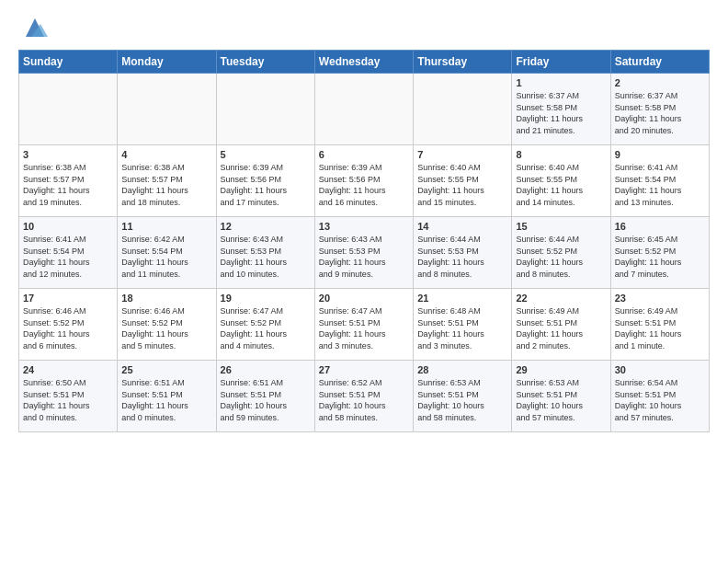 Image resolution: width=728 pixels, height=563 pixels. Describe the element at coordinates (68, 298) in the screenshot. I see `day-number: 17` at that location.